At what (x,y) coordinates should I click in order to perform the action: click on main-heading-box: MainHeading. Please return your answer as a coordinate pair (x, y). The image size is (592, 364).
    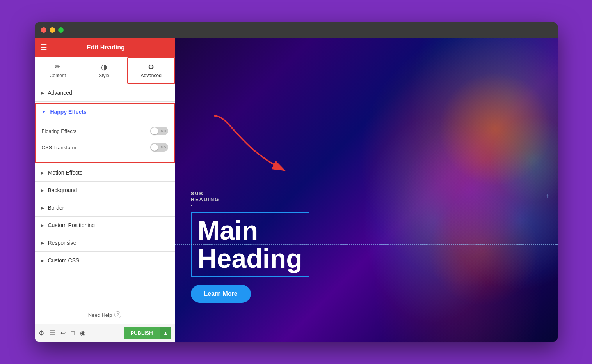
    Looking at the image, I should click on (250, 245).